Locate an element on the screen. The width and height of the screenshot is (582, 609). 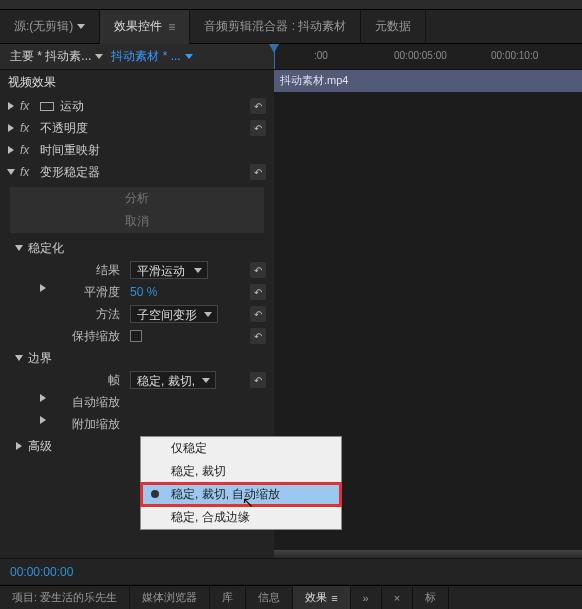
menu-item-stabilize-synth-edges: 稳定, 合成边缘 is located at coordinates (241, 518).